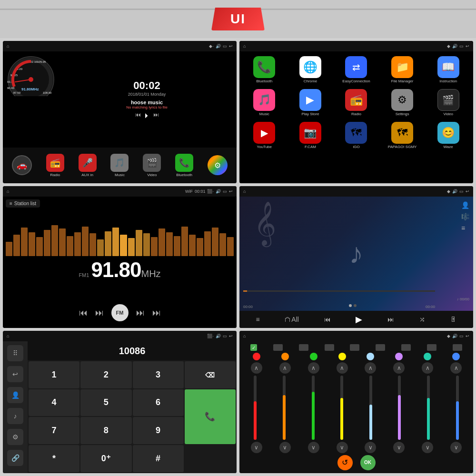 This screenshot has height=476, width=476. I want to click on eq-btn: 🎚, so click(454, 319).